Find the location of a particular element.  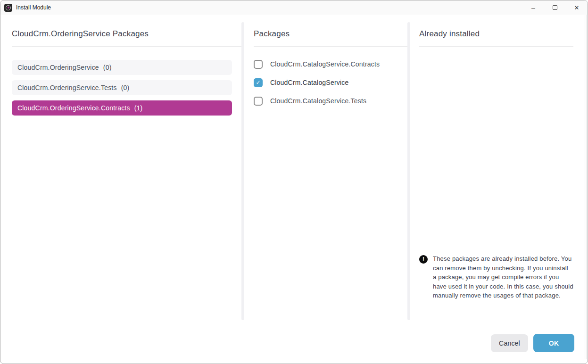

maximize-button is located at coordinates (555, 8).